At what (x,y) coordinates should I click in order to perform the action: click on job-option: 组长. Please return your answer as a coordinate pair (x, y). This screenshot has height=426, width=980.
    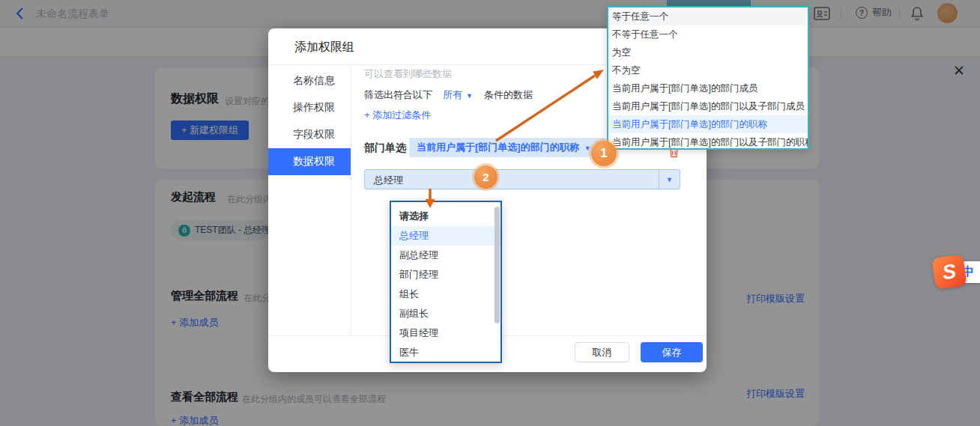
    Looking at the image, I should click on (446, 294).